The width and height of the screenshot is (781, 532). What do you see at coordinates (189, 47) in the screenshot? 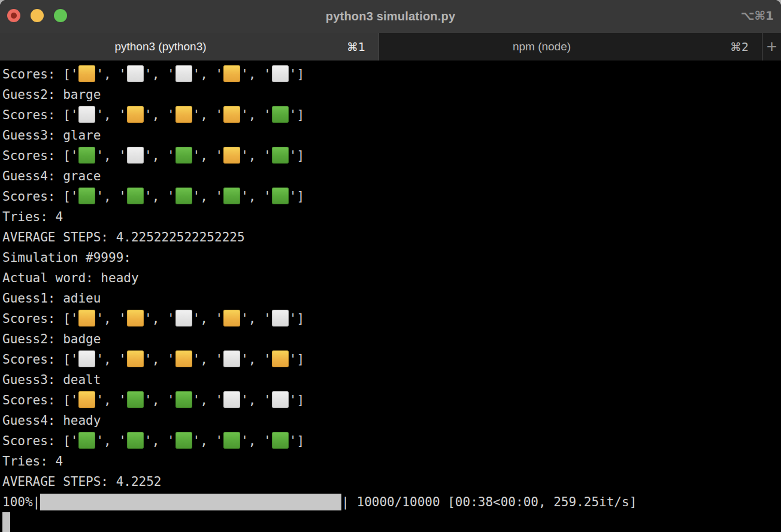
I see `tab-python3: python3 (python3) ⌘1` at bounding box center [189, 47].